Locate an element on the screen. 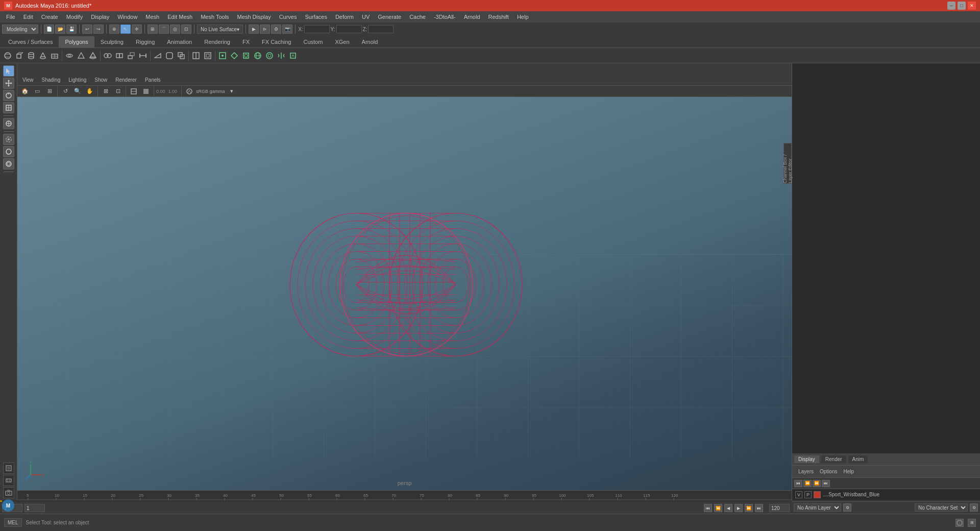  edge-loop-icon-btn is located at coordinates (196, 56).